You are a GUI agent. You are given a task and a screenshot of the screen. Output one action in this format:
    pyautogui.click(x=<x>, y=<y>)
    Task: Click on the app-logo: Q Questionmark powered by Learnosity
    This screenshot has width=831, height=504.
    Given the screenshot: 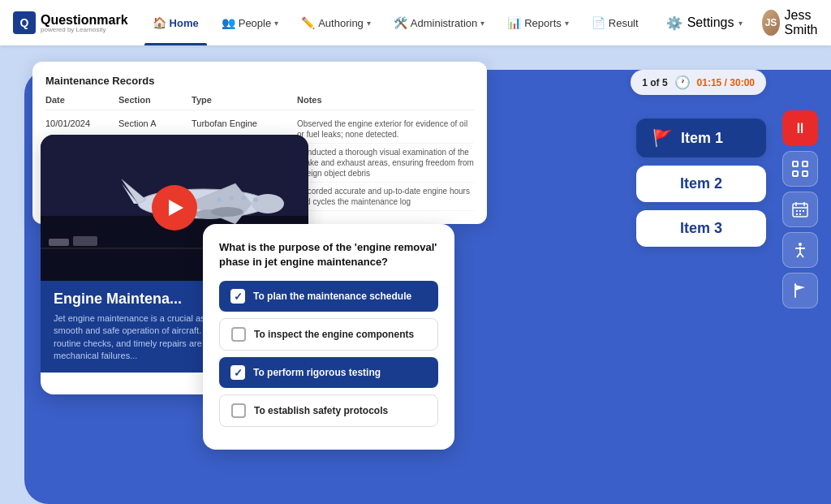 What is the action you would take?
    pyautogui.click(x=71, y=23)
    